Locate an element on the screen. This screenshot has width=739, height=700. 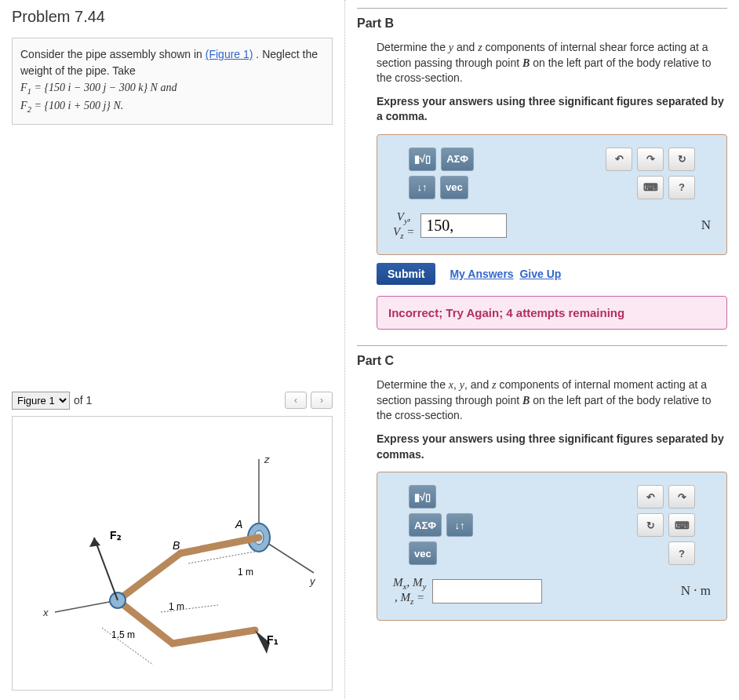
axis-y-label: y is located at coordinates (312, 581).